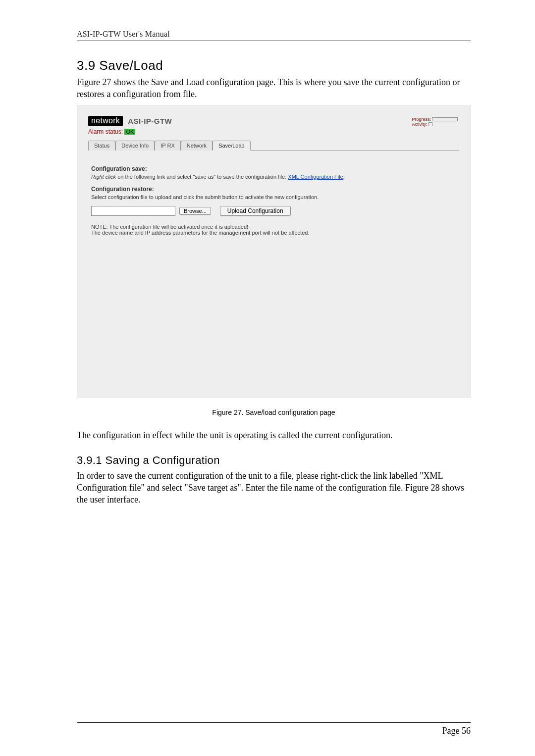  What do you see at coordinates (169, 227) in the screenshot?
I see `note-line1: NOTE: The configuration file will be act…` at bounding box center [169, 227].